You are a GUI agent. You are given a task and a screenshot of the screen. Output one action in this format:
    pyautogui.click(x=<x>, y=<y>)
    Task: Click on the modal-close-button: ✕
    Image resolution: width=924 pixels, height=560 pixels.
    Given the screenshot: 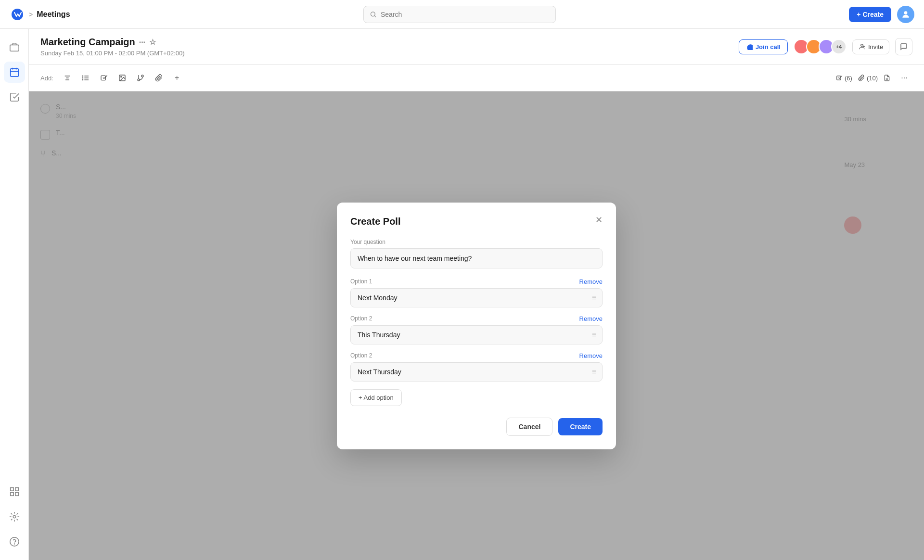 What is the action you would take?
    pyautogui.click(x=599, y=220)
    